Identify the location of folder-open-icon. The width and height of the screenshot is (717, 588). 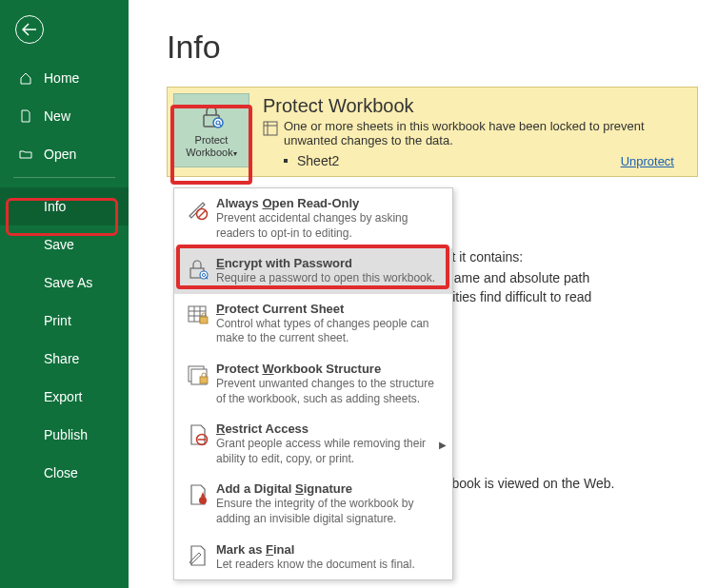
(26, 154).